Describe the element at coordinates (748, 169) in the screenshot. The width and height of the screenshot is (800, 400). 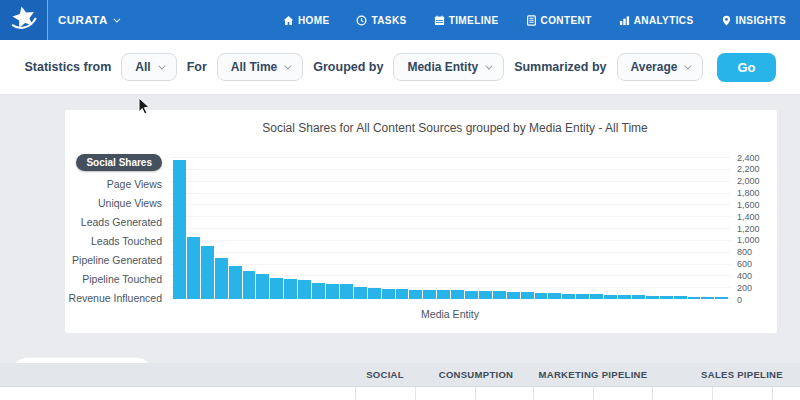
I see `y-tick-label: 2,200` at that location.